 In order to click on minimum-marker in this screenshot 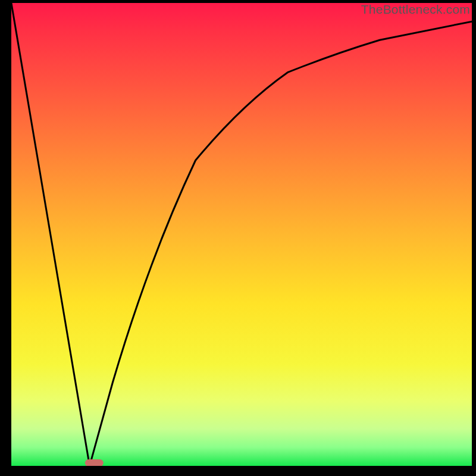, I will do `click(94, 463)`.